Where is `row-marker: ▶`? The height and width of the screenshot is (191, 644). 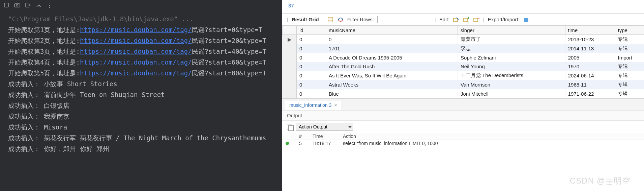
row-marker: ▶ is located at coordinates (290, 40).